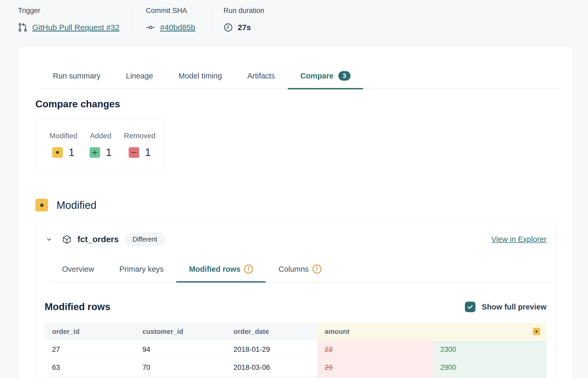 The width and height of the screenshot is (588, 378). I want to click on tab-artifacts: Artifacts, so click(261, 80).